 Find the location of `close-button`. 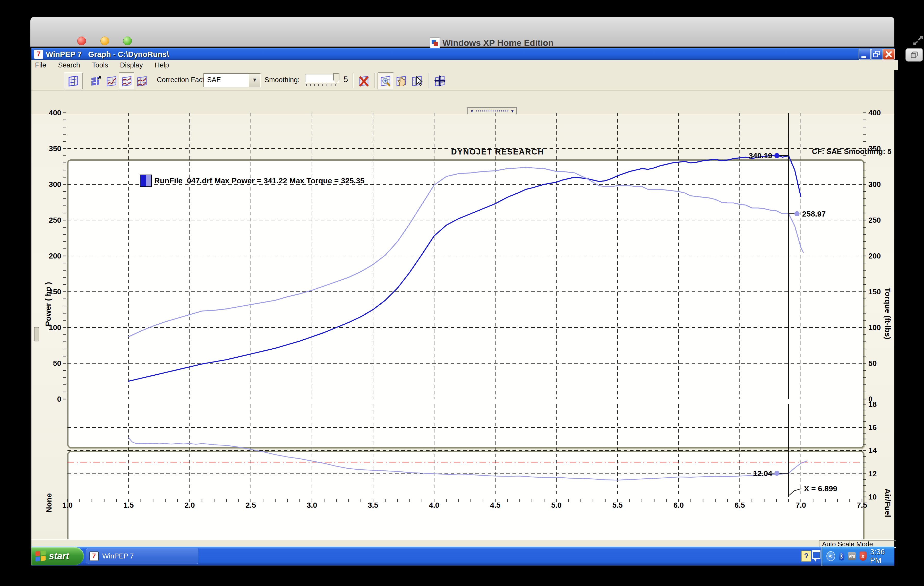

close-button is located at coordinates (889, 54).